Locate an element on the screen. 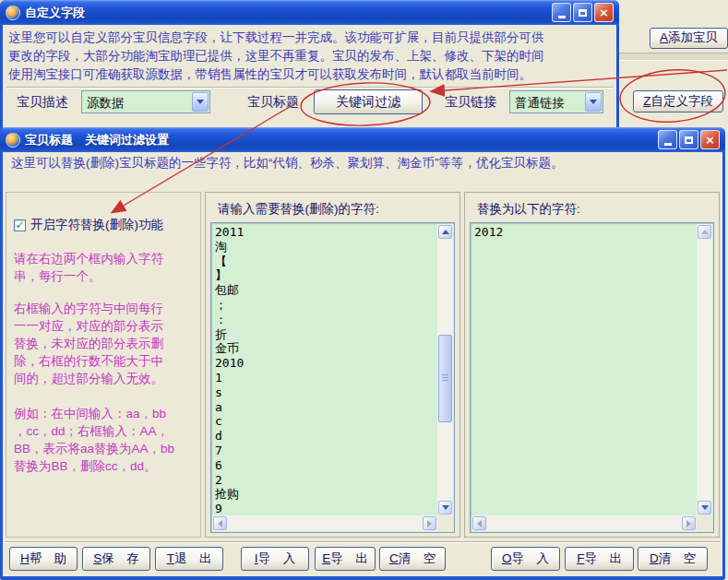 The width and height of the screenshot is (728, 580). export-source-button: E导 出 is located at coordinates (345, 559).